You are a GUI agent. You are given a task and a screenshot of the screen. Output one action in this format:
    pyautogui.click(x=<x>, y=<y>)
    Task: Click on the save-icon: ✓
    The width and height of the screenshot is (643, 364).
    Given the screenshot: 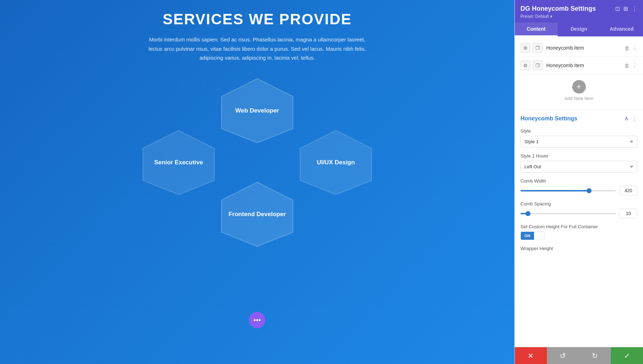 What is the action you would take?
    pyautogui.click(x=627, y=356)
    